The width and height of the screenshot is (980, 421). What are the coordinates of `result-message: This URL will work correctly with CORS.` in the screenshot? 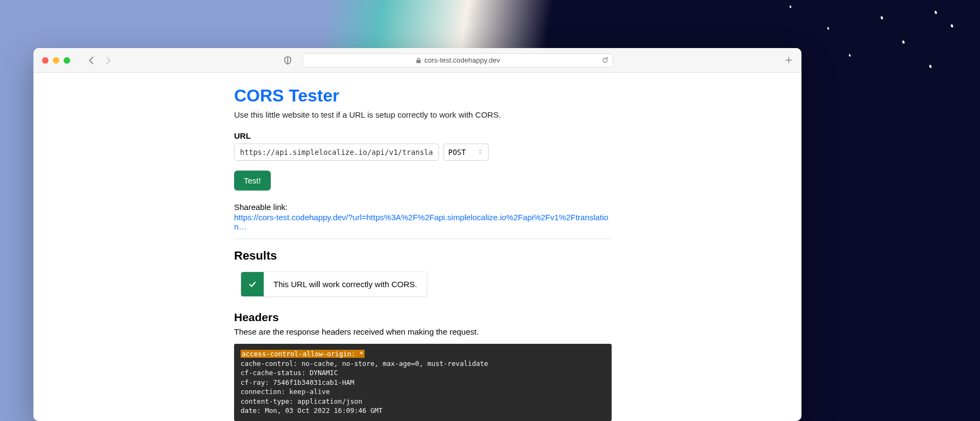 It's located at (345, 284).